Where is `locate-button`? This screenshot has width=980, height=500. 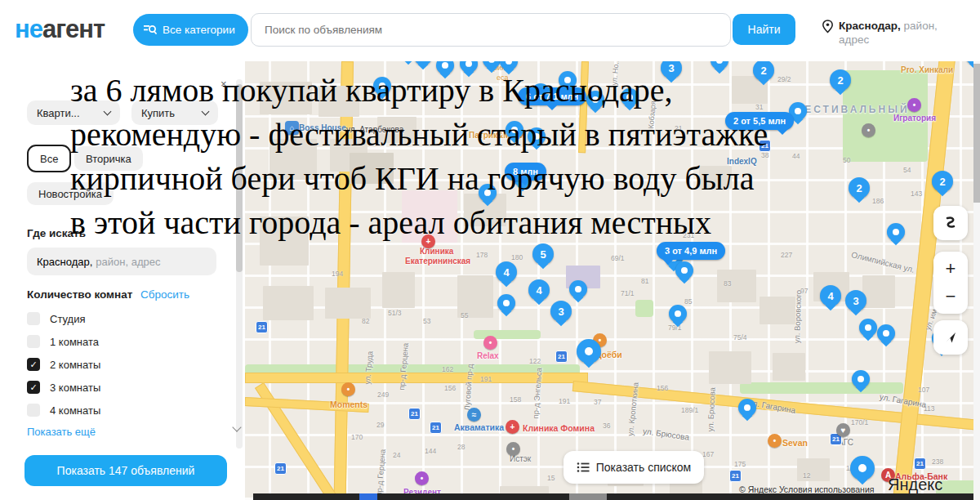
locate-button is located at coordinates (951, 337).